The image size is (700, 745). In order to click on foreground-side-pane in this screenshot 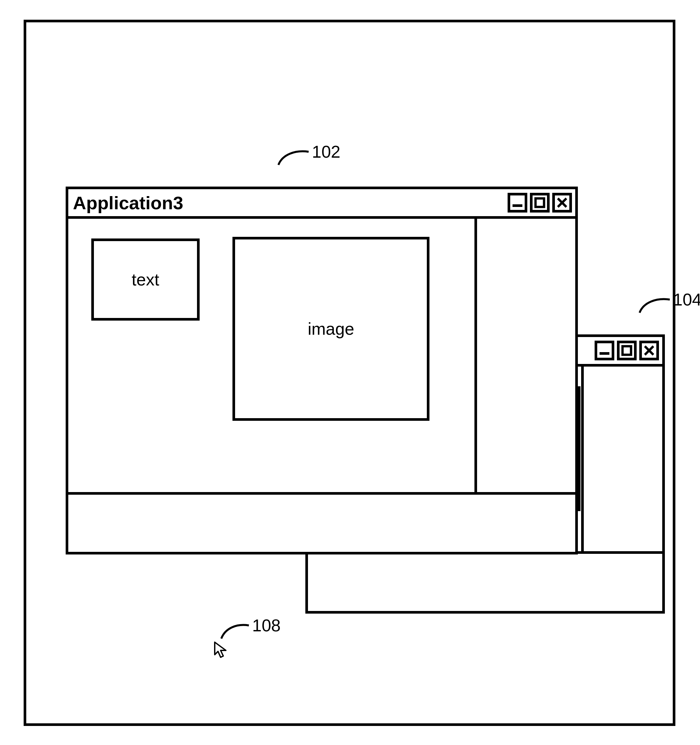, I will do `click(526, 357)`.